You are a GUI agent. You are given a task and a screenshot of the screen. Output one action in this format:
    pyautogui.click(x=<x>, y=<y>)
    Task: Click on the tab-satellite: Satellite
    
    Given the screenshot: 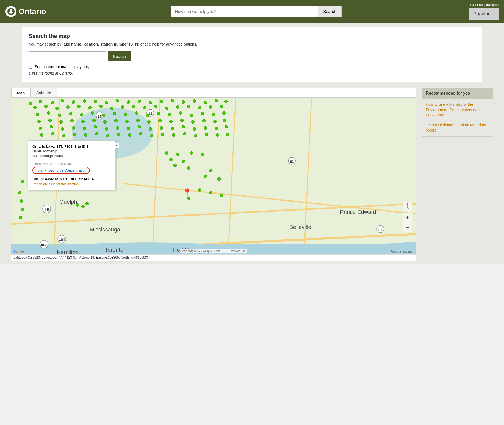 What is the action you would take?
    pyautogui.click(x=44, y=93)
    